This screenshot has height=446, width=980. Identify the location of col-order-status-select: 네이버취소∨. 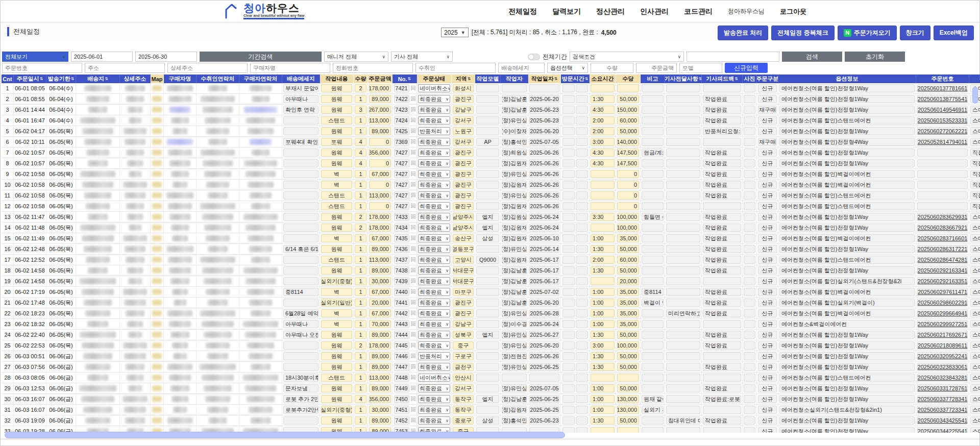
(434, 378).